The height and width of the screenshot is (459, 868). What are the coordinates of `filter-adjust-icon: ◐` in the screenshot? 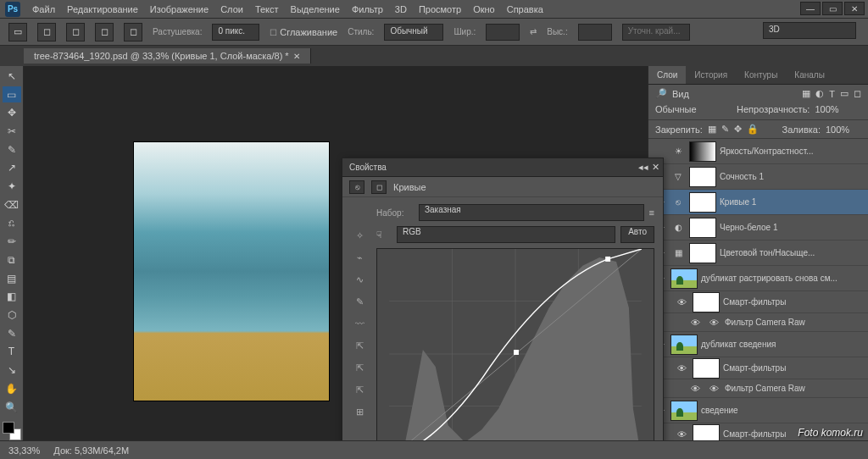 It's located at (820, 93).